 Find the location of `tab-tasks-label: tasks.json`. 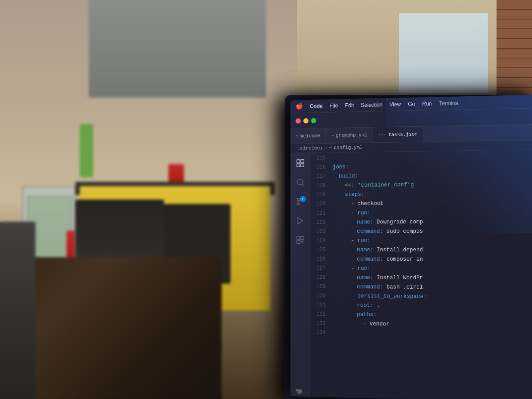

tab-tasks-label: tasks.json is located at coordinates (403, 135).